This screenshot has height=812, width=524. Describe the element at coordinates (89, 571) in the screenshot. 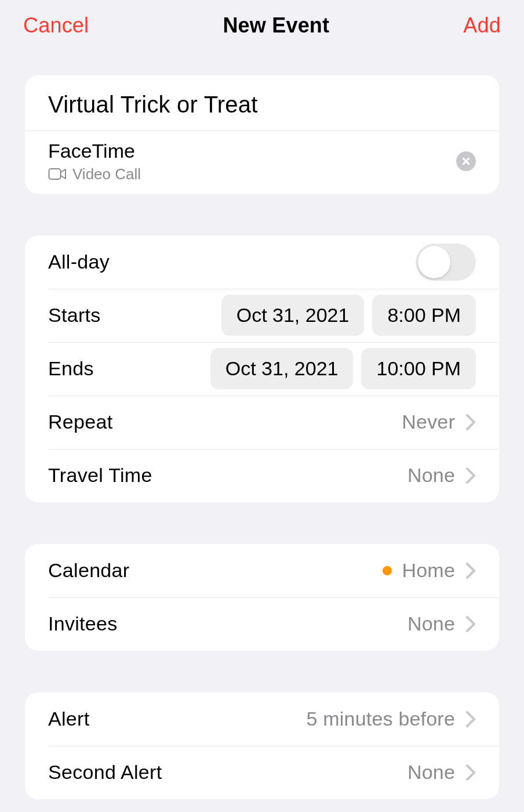

I see `calendar-label: Calendar` at that location.